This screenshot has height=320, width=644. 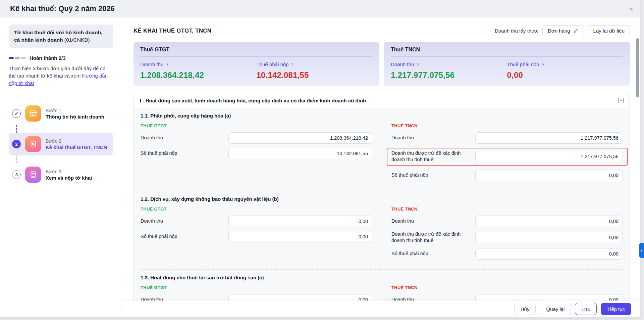 I want to click on progress-segment-current, so click(x=17, y=58).